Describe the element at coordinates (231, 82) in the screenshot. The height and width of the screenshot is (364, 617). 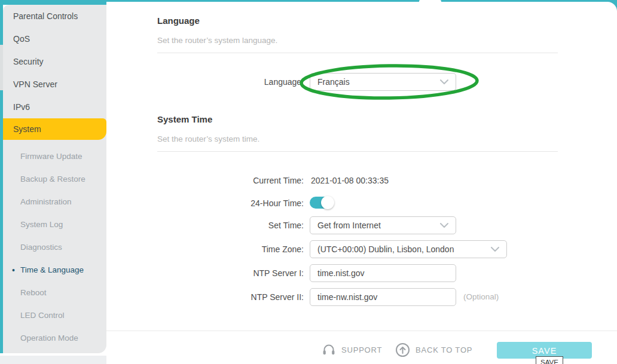
I see `language-field-label: Language:` at that location.